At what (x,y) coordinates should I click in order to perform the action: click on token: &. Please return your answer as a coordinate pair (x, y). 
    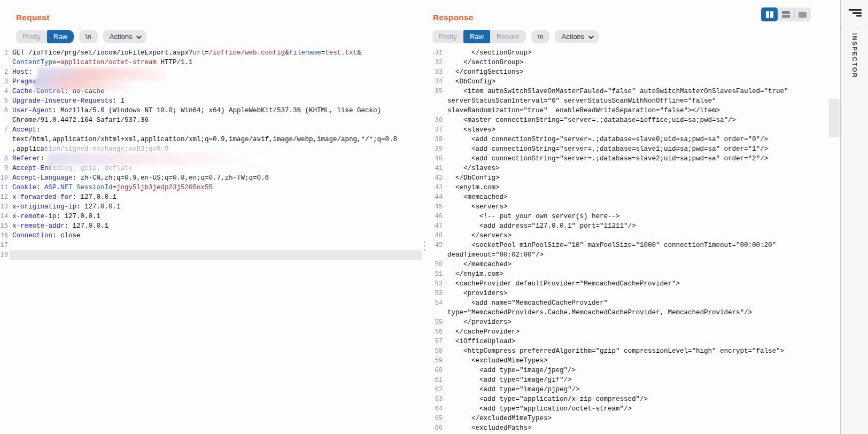
    Looking at the image, I should click on (287, 53).